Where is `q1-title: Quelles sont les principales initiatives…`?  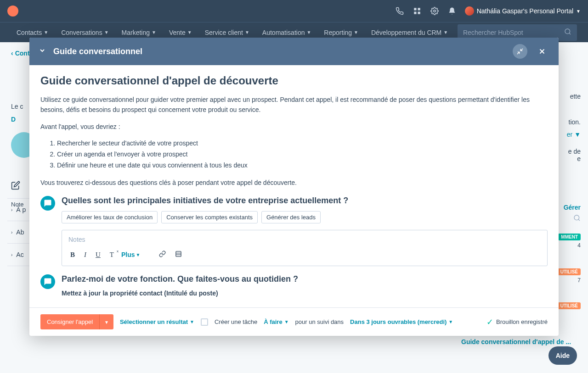 q1-title: Quelles sont les principales initiatives… is located at coordinates (305, 201).